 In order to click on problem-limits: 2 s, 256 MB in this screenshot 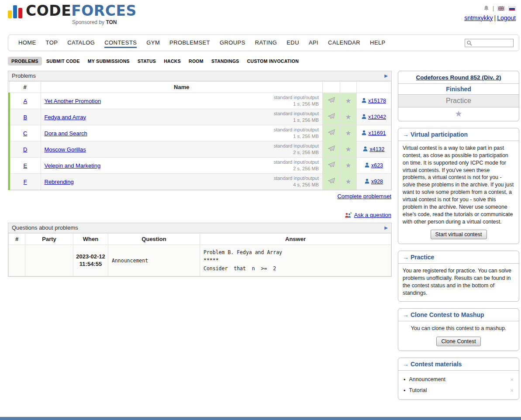, I will do `click(296, 153)`.